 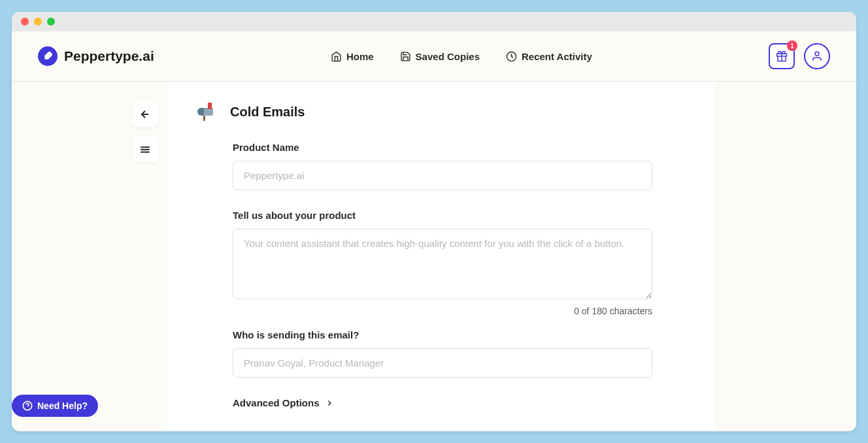 What do you see at coordinates (336, 56) in the screenshot?
I see `home-icon` at bounding box center [336, 56].